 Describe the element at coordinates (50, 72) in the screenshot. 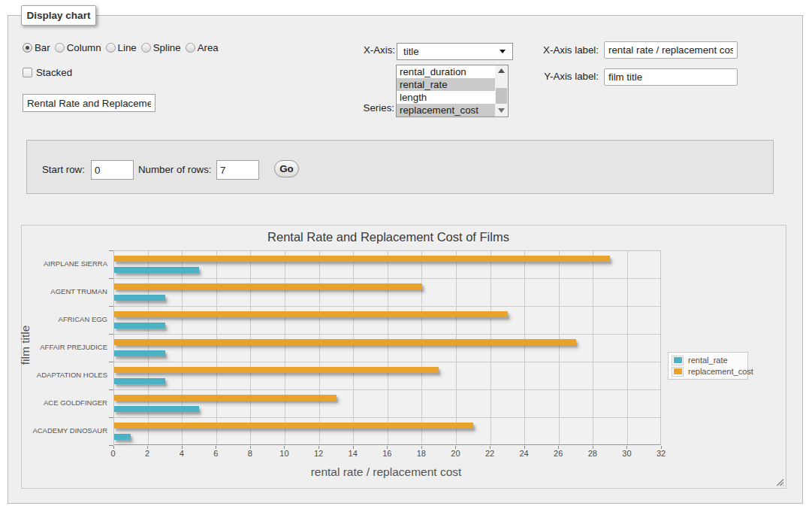

I see `stacked-row: Stacked` at that location.